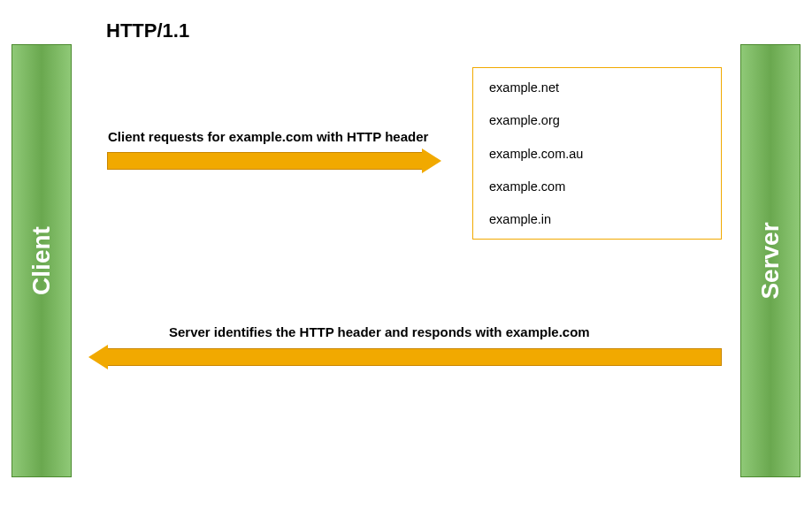 The width and height of the screenshot is (812, 510). What do you see at coordinates (42, 261) in the screenshot?
I see `client-label: Client` at bounding box center [42, 261].